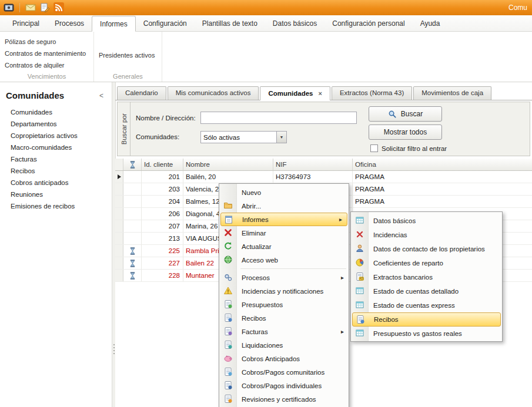 The width and height of the screenshot is (532, 407). Describe the element at coordinates (284, 358) in the screenshot. I see `menu-item-cobros-anticipados: Cobros Anticipados` at that location.